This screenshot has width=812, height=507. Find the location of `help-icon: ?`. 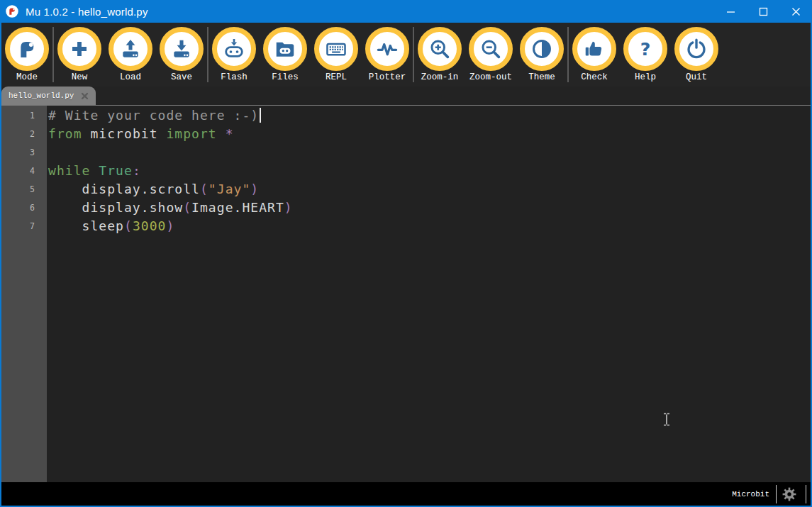

help-icon: ? is located at coordinates (645, 49).